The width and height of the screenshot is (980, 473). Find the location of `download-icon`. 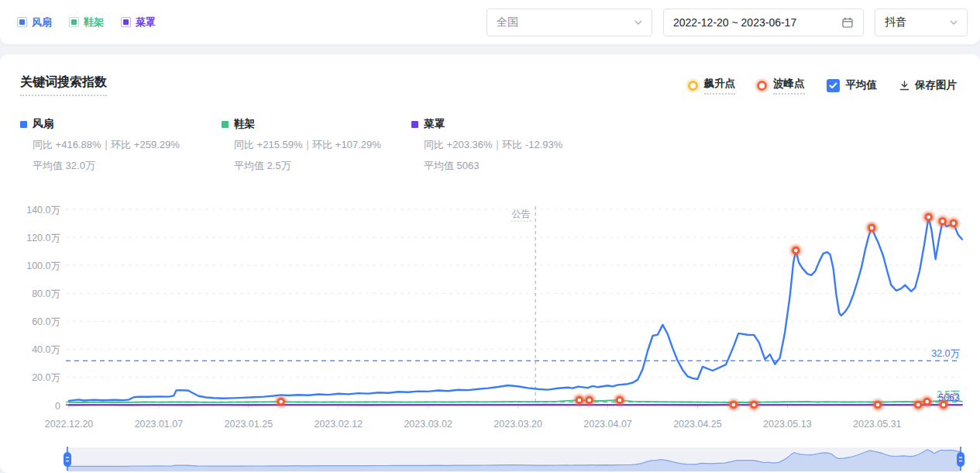

download-icon is located at coordinates (905, 85).